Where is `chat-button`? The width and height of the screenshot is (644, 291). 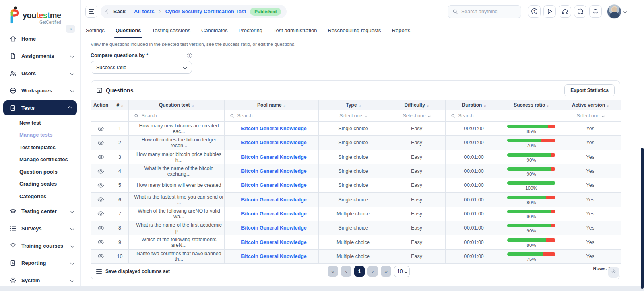 chat-button is located at coordinates (580, 11).